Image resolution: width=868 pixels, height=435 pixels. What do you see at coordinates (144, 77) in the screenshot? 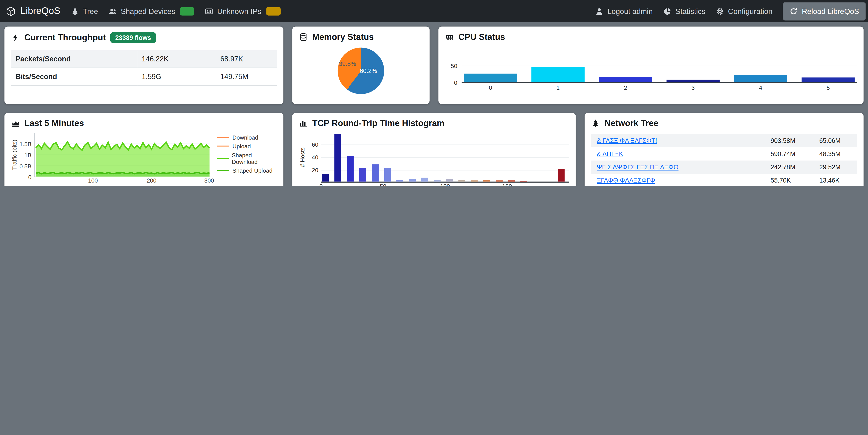
I see `throughput-row: Bits/Second1.59G149.75M` at bounding box center [144, 77].